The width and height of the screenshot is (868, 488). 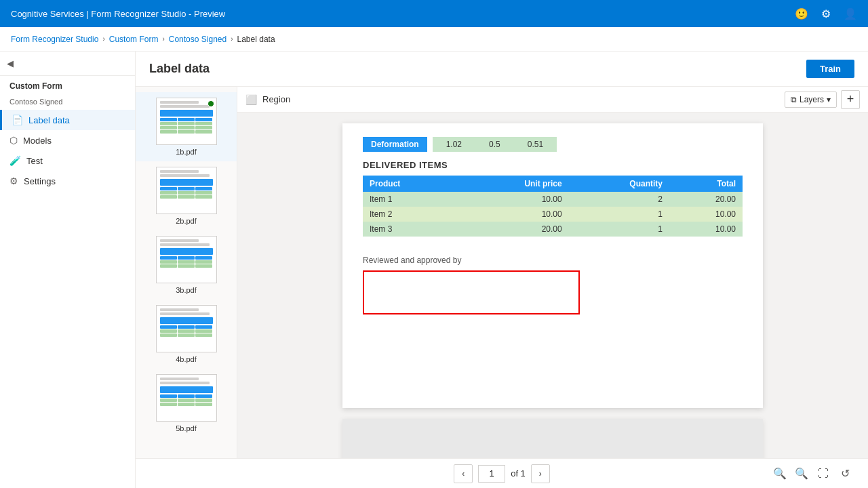 I want to click on row1-quantity: 2, so click(x=619, y=199).